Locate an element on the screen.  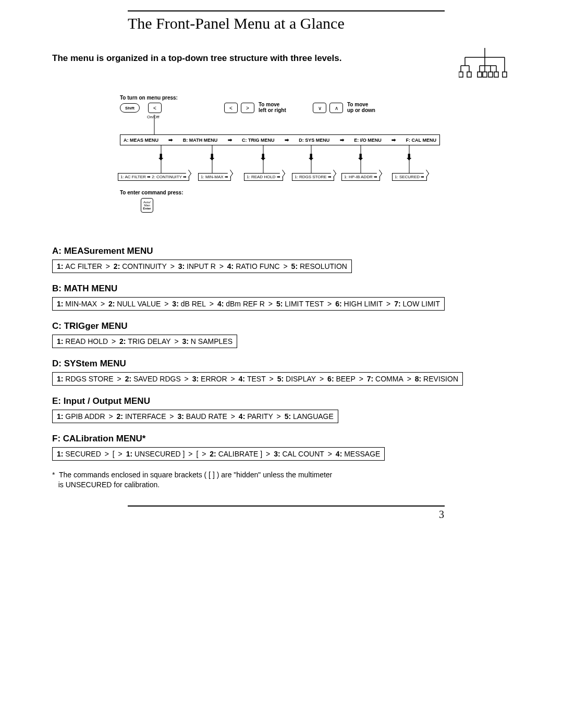
tree-structure-icon is located at coordinates (485, 64).